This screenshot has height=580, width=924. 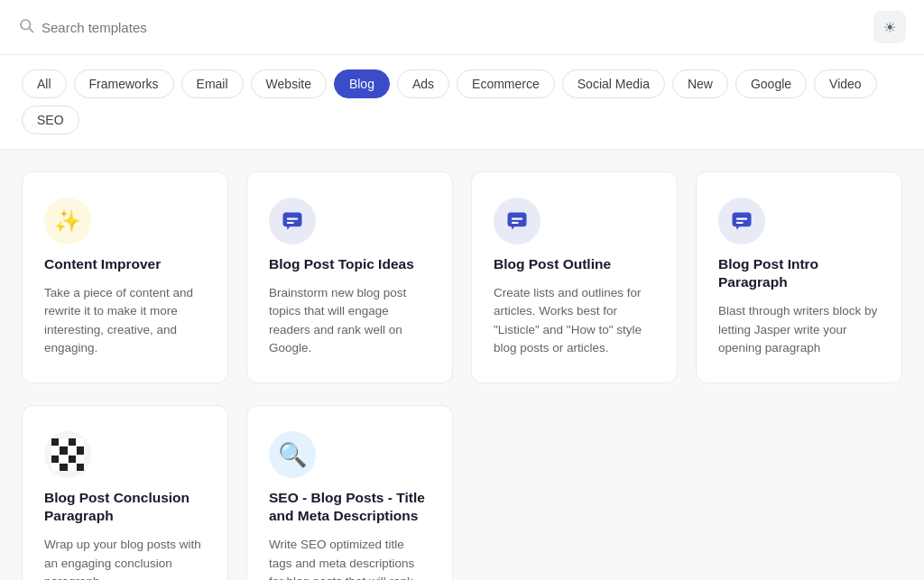 I want to click on card-desc-blog-post-outline: Create lists and outlines for articles. …, so click(x=574, y=321).